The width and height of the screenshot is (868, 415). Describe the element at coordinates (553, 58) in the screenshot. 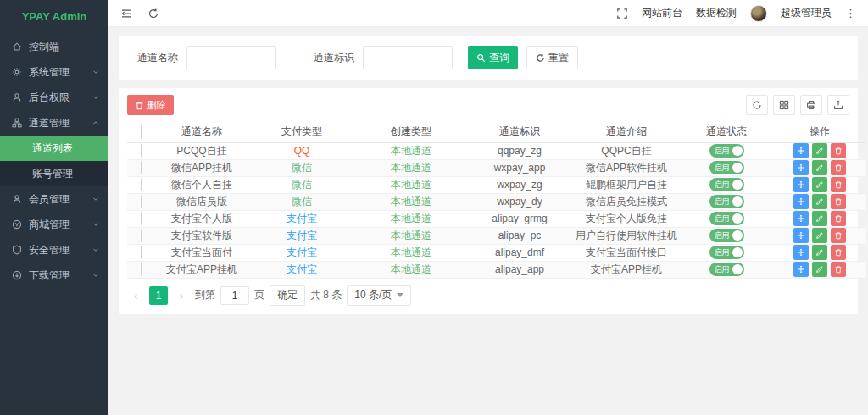

I see `reset-button: 重置` at that location.